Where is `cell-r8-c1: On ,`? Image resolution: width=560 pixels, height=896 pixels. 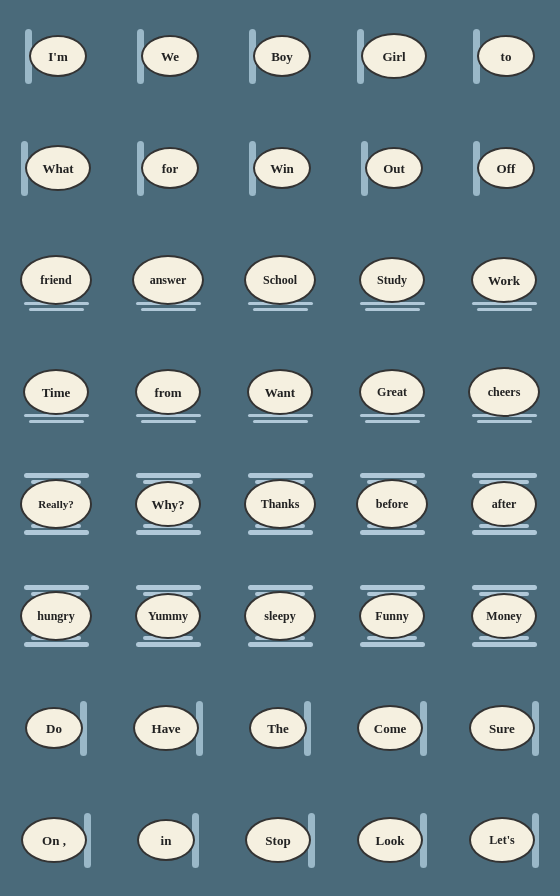 cell-r8-c1: On , is located at coordinates (56, 840).